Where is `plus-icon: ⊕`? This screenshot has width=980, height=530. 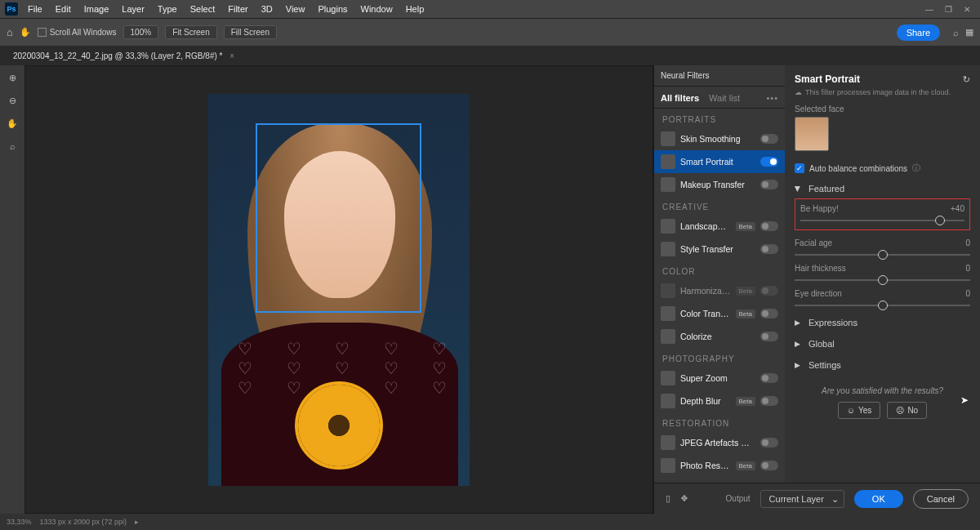 plus-icon: ⊕ is located at coordinates (12, 78).